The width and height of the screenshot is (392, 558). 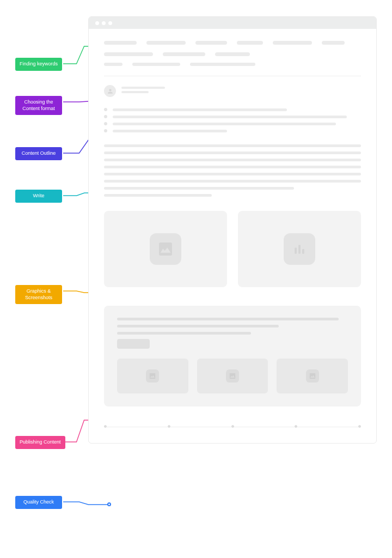 I want to click on process-step-label: Quality Check, so click(x=39, y=502).